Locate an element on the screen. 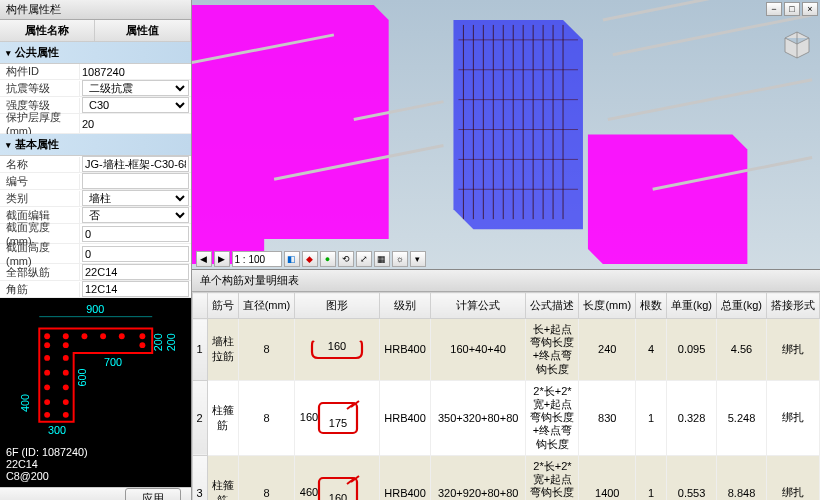 This screenshot has width=820, height=500. col-header: 搭接形式 is located at coordinates (794, 306).